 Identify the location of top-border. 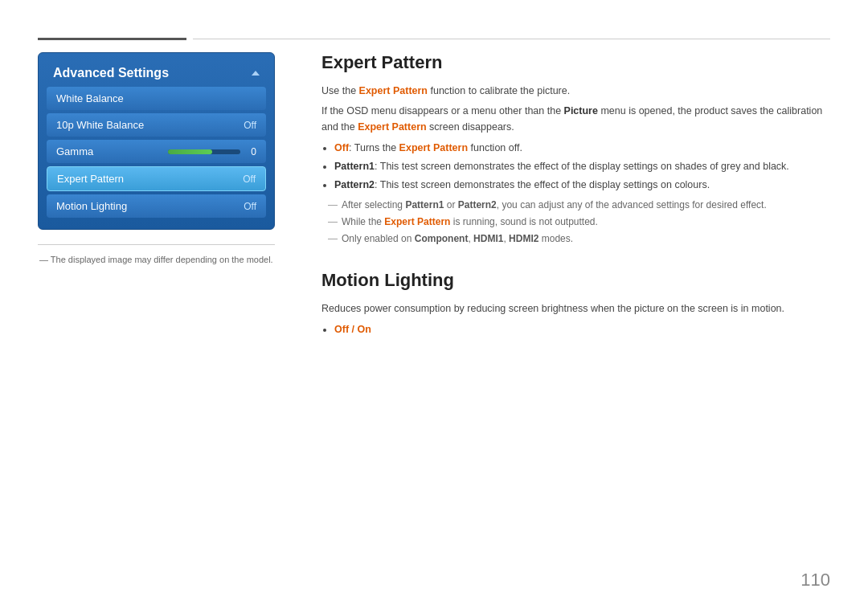
(434, 39).